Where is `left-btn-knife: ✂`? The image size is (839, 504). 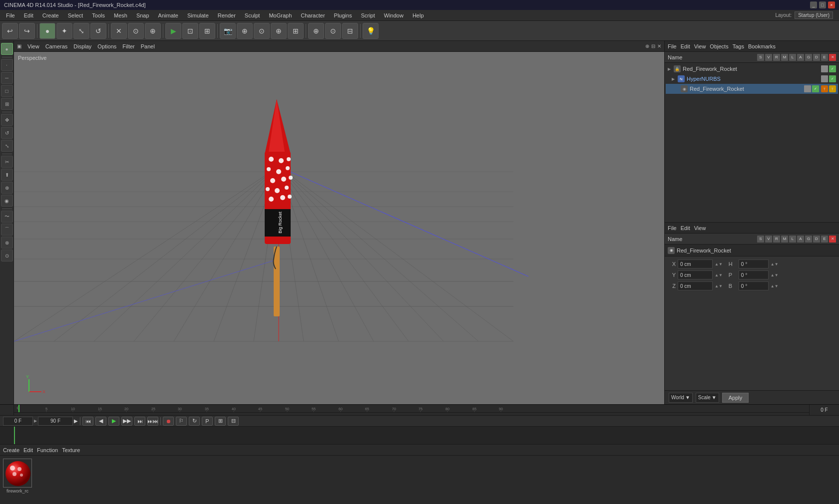 left-btn-knife: ✂ is located at coordinates (7, 162).